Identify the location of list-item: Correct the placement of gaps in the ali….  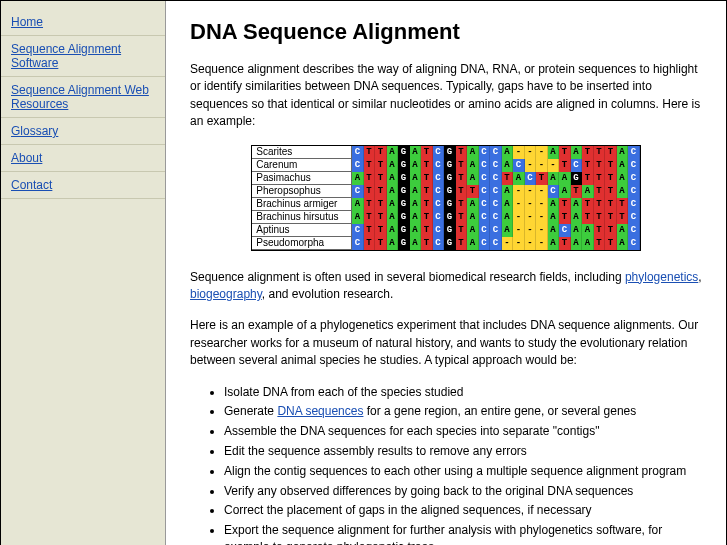
(463, 510).